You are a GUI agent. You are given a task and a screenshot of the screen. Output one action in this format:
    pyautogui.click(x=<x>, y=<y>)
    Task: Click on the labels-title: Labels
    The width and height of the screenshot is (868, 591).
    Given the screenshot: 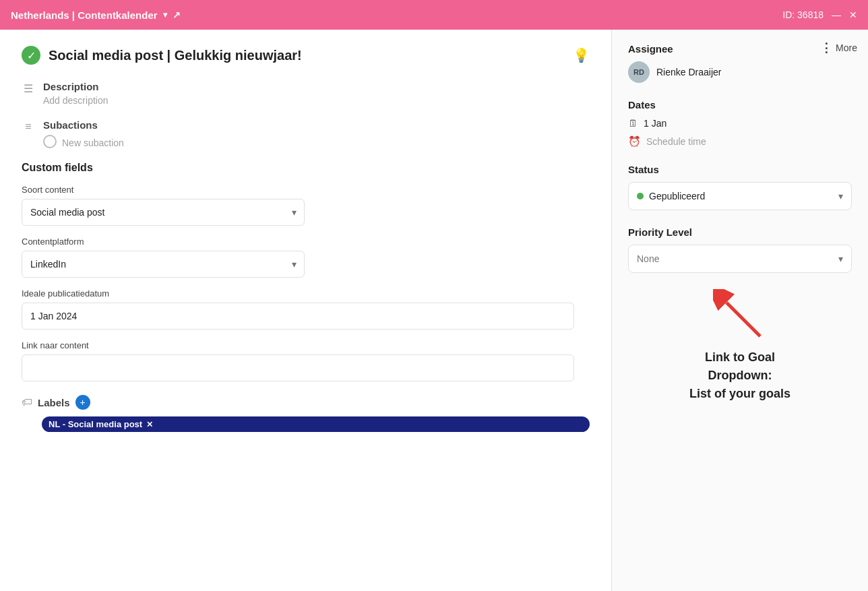 What is the action you would take?
    pyautogui.click(x=54, y=403)
    